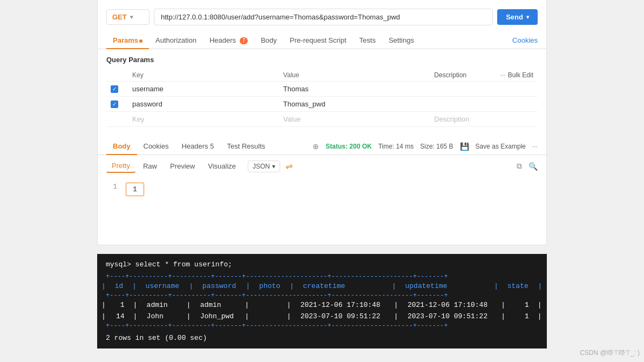 This screenshot has width=644, height=362. I want to click on param-check-1: ✓, so click(117, 89).